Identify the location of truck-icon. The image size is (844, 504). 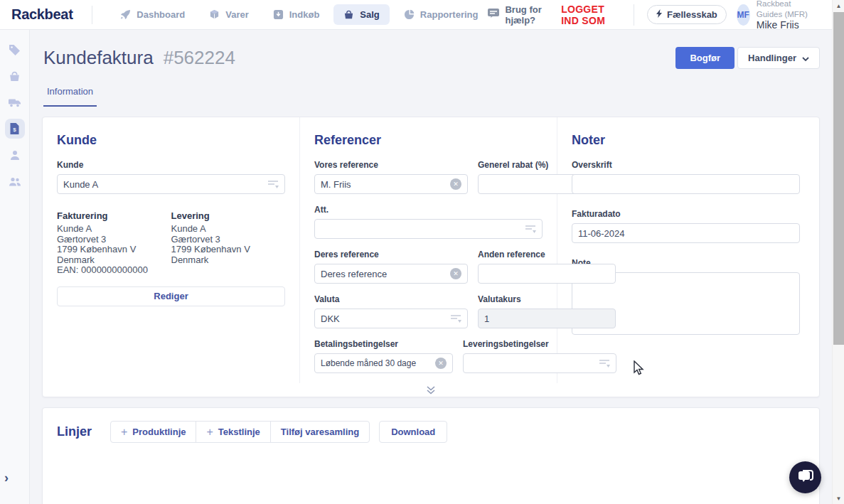
(15, 102).